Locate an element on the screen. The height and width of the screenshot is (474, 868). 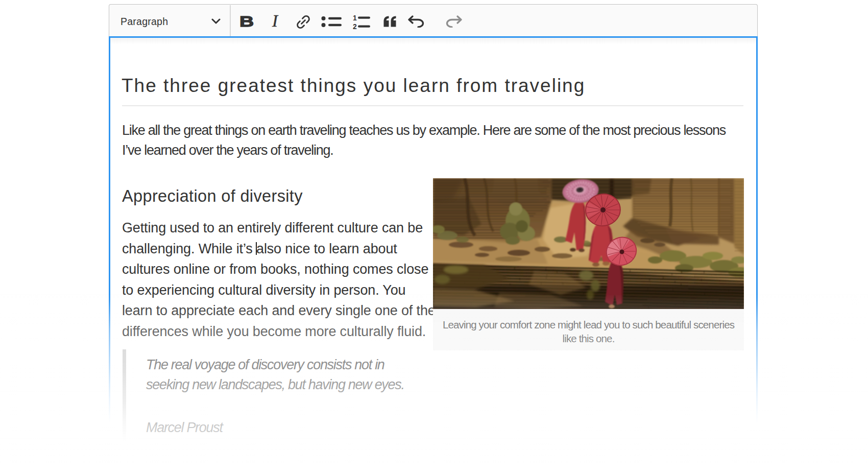
svg-text: 2 is located at coordinates (355, 26).